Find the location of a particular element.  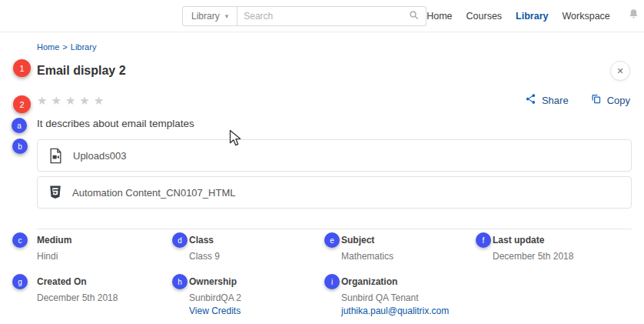

page-title: Email display 2 is located at coordinates (81, 71).